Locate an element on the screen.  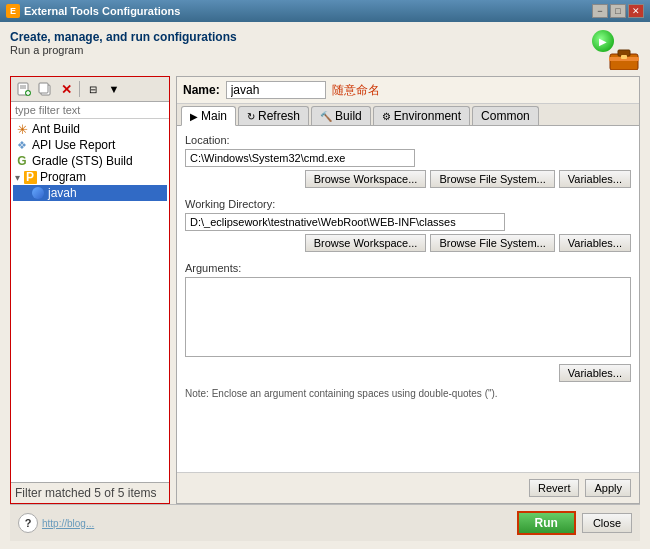
minimize-button: − is located at coordinates (600, 11).